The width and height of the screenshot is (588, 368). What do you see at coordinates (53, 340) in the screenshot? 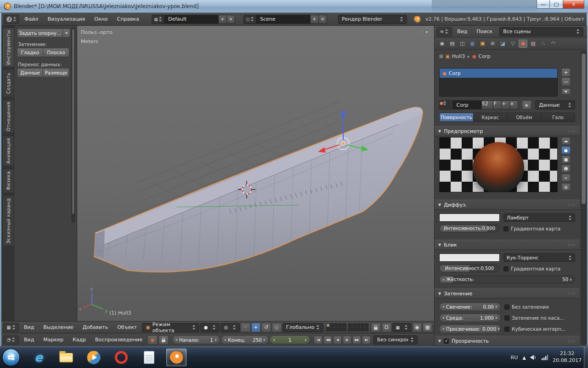
I see `menu-marker: Маркер` at bounding box center [53, 340].